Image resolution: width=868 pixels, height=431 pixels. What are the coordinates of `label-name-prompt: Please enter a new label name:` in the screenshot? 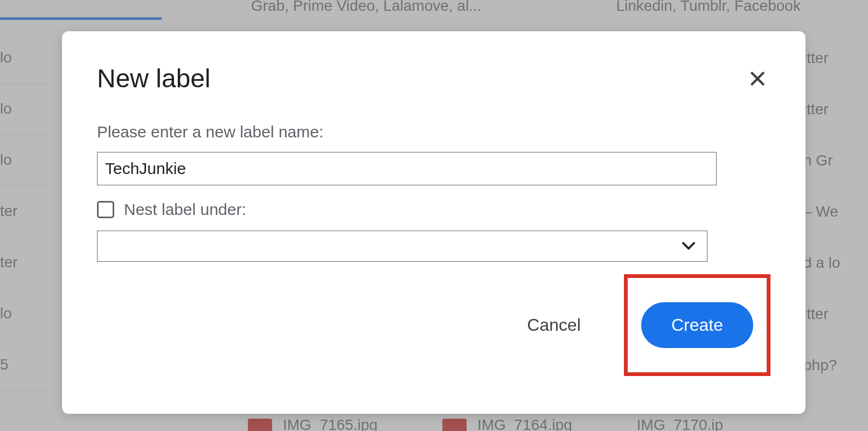 It's located at (434, 132).